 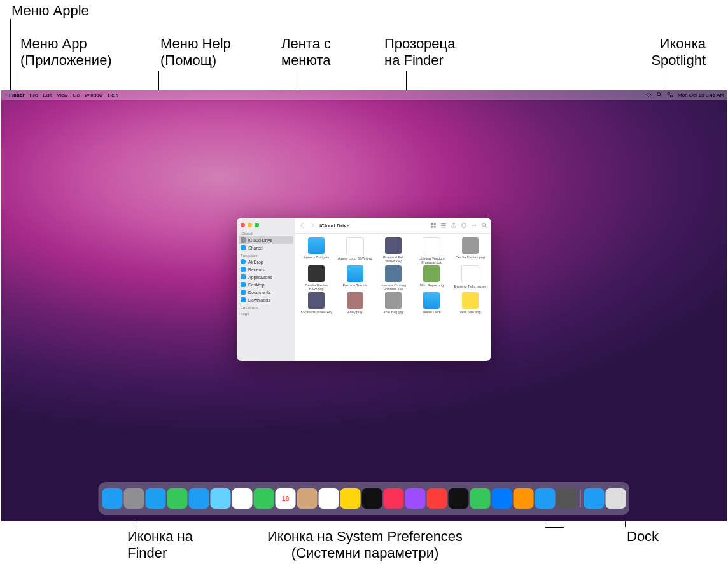 What do you see at coordinates (433, 225) in the screenshot?
I see `view-icons-button` at bounding box center [433, 225].